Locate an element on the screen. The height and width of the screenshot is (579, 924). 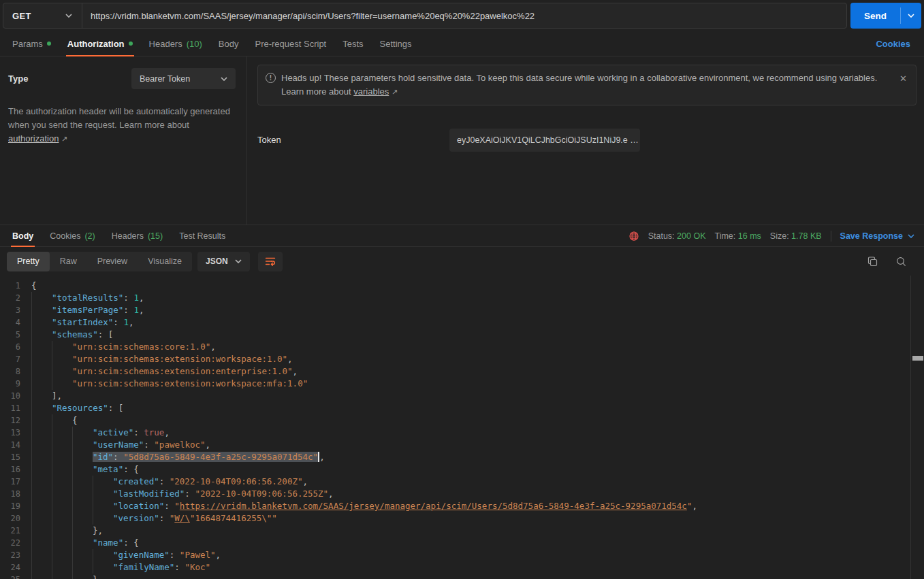
scrollbar-thumb is located at coordinates (918, 358).